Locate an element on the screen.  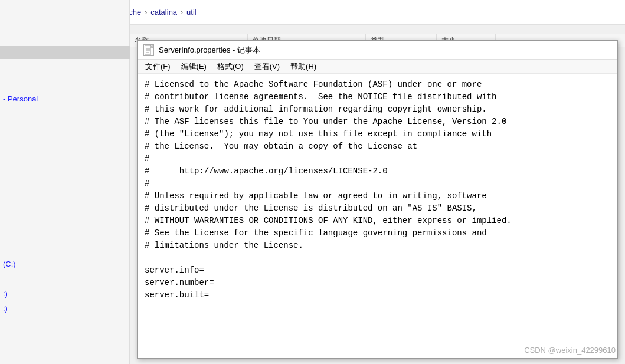
notepad-titlebar: ServerInfo.properties - 记事本 is located at coordinates (378, 50).